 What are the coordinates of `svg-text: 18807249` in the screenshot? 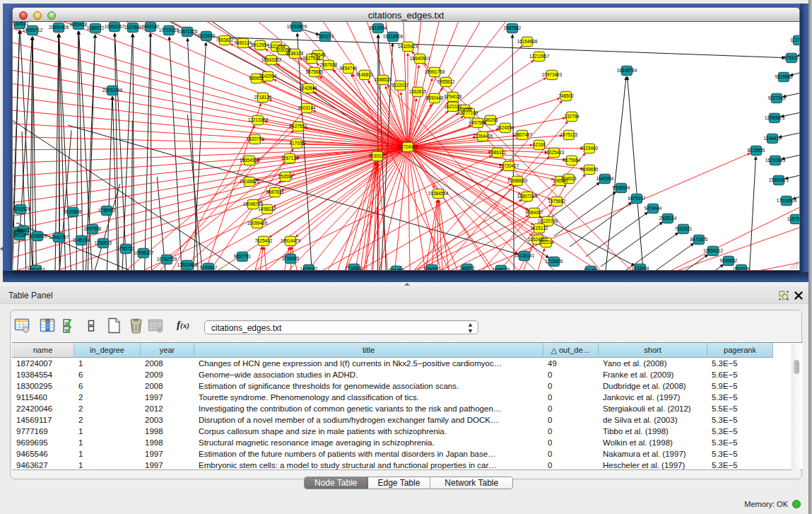 It's located at (527, 197).